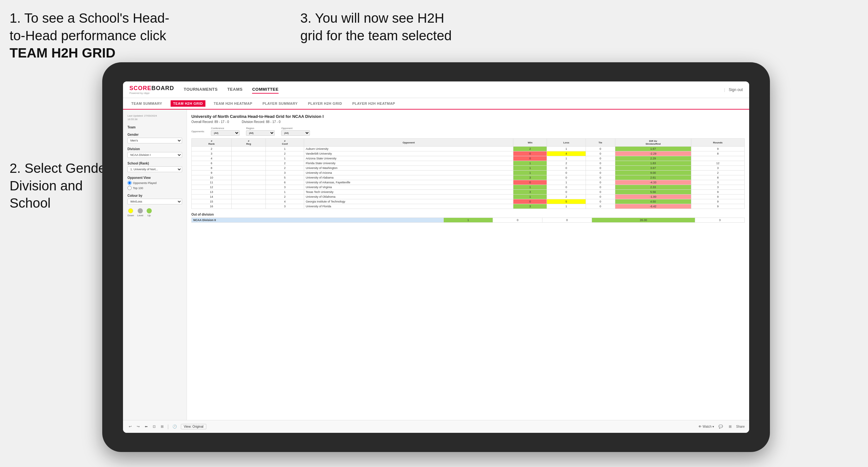 Image resolution: width=868 pixels, height=467 pixels. I want to click on subnav-team-summary: TEAM SUMMARY, so click(147, 104).